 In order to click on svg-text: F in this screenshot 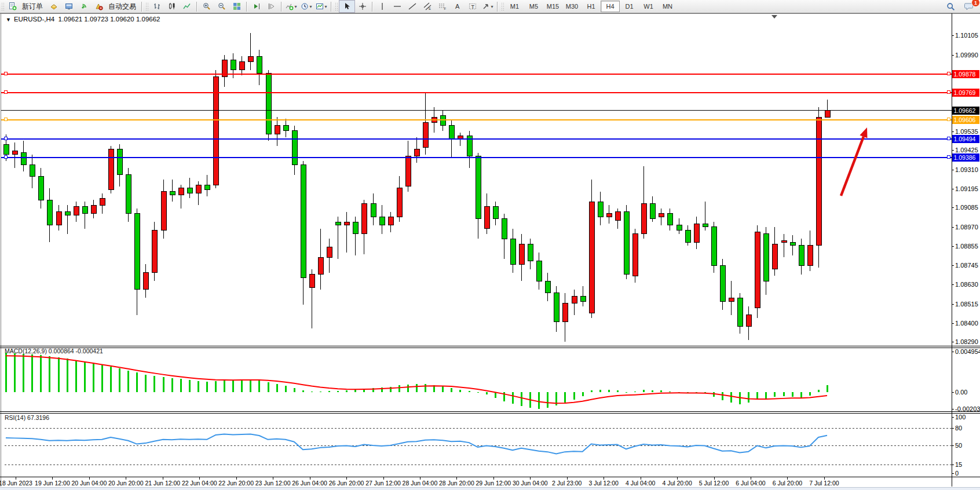, I will do `click(445, 9)`.